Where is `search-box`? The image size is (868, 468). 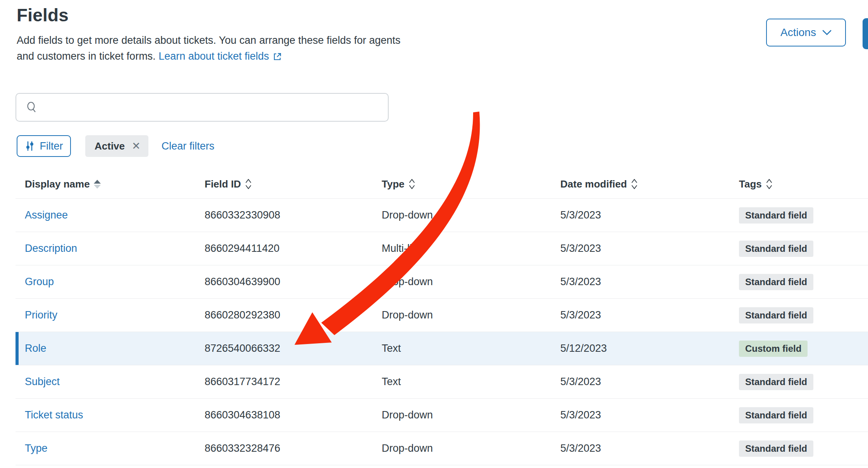
search-box is located at coordinates (202, 107).